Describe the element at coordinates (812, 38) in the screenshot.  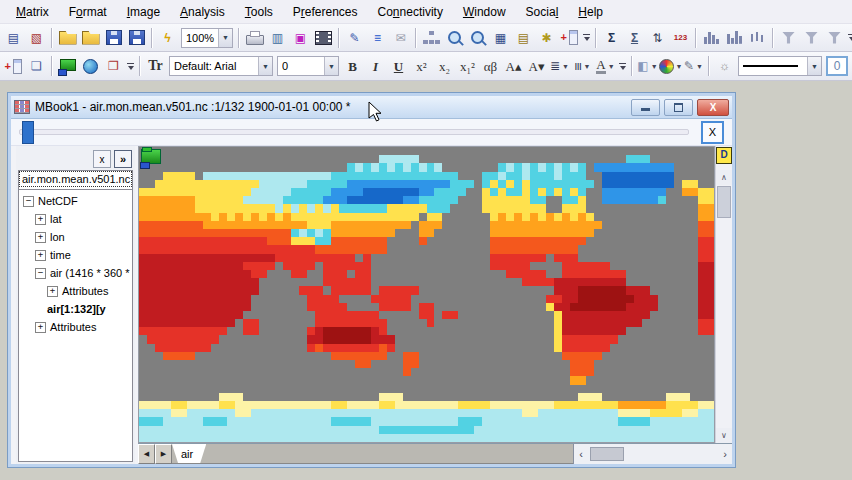
I see `filter-disable-button` at that location.